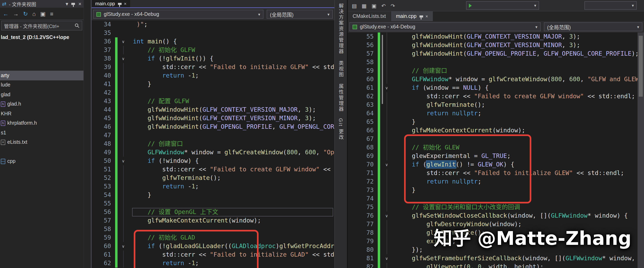  What do you see at coordinates (496, 173) in the screenshot?
I see `code-line: 71 std::cerr << "Failed to initialize GL…` at bounding box center [496, 173].